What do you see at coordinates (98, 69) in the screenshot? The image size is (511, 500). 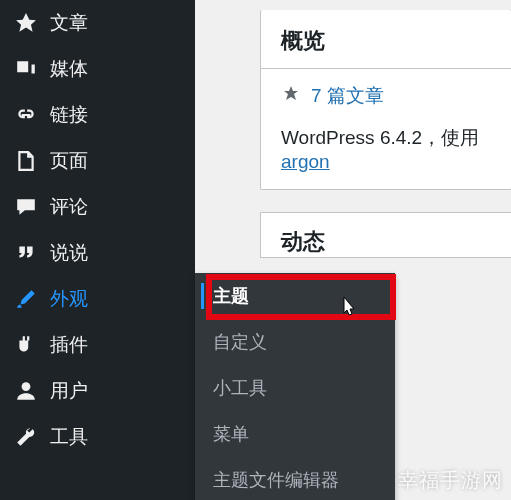 I see `sidebar-item-media: 媒体` at bounding box center [98, 69].